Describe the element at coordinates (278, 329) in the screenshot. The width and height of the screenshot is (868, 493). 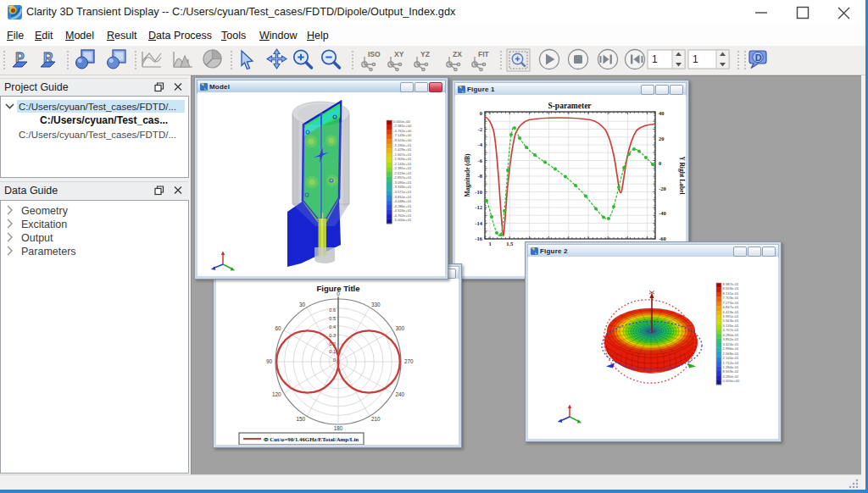
I see `svg-text: 60` at that location.